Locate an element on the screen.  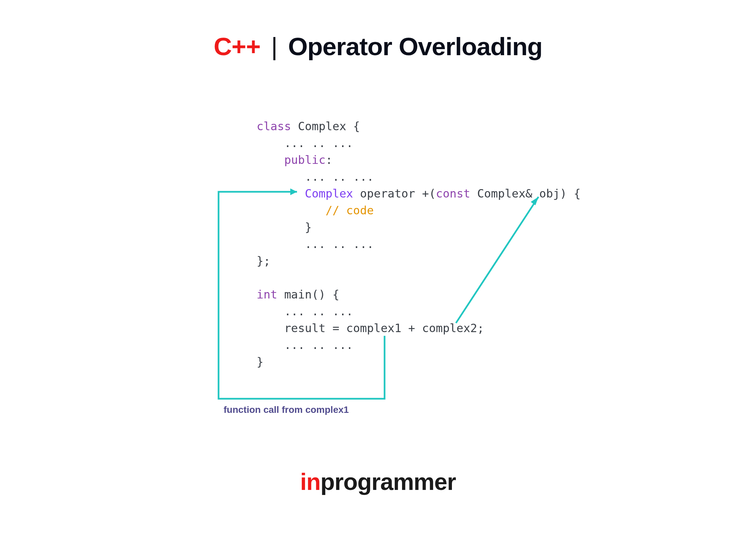
logo-in: in is located at coordinates (310, 482).